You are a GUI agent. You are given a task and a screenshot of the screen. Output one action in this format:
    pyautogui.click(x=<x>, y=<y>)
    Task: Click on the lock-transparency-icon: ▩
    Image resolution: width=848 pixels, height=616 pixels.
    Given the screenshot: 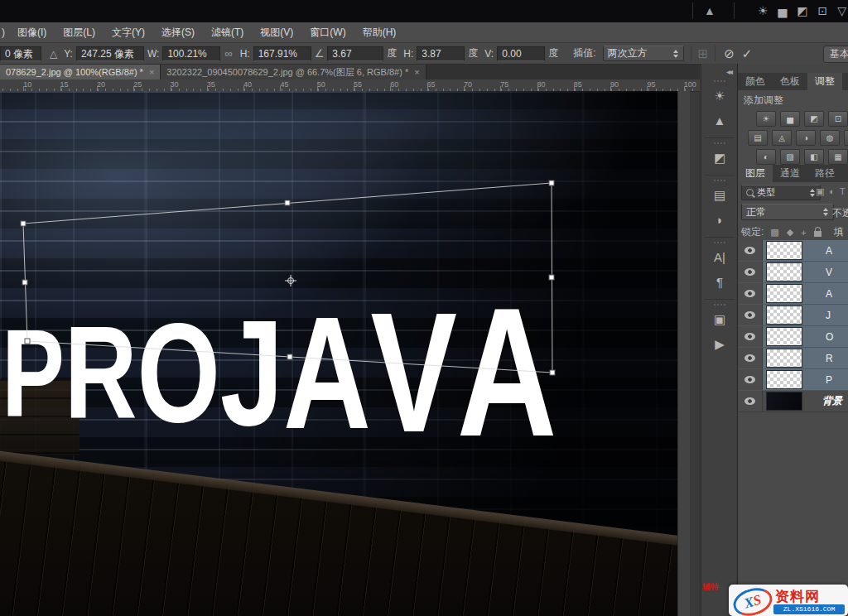 What is the action you would take?
    pyautogui.click(x=774, y=232)
    